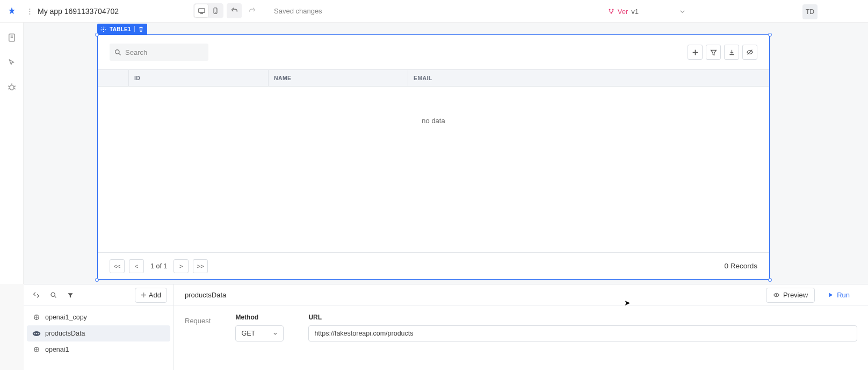 The height and width of the screenshot is (370, 868). Describe the element at coordinates (259, 333) in the screenshot. I see `method-select: GET` at that location.